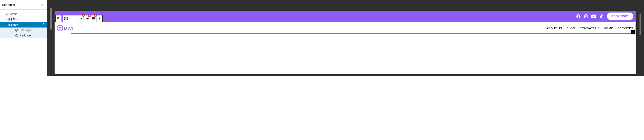 The image size is (644, 140). Describe the element at coordinates (640, 24) in the screenshot. I see `scrollbar-right` at that location.